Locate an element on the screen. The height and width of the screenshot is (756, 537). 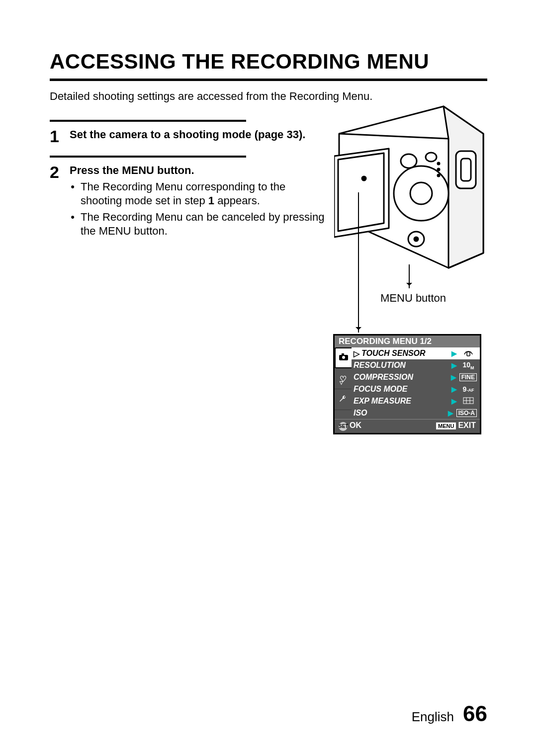
menu-row-touch-sensor: ▷ TOUCH SENSOR ▶ is located at coordinates (416, 353).